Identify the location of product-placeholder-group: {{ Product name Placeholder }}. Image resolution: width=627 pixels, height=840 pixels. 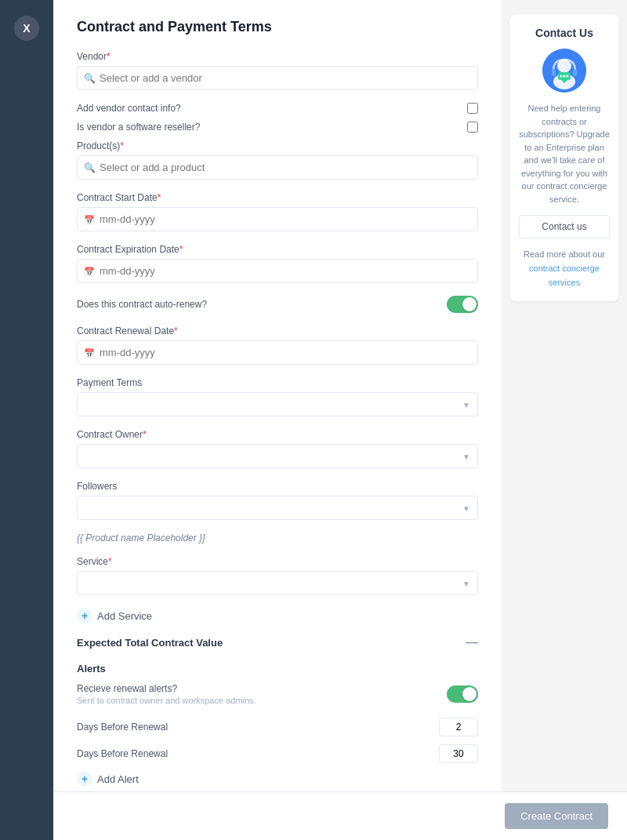
(277, 538).